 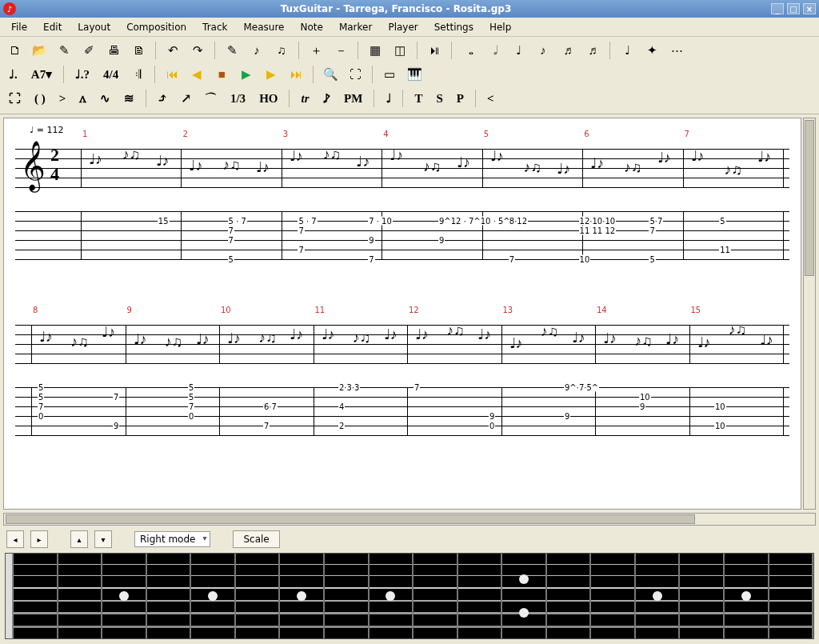 What do you see at coordinates (114, 50) in the screenshot?
I see `print-button: 🖶` at bounding box center [114, 50].